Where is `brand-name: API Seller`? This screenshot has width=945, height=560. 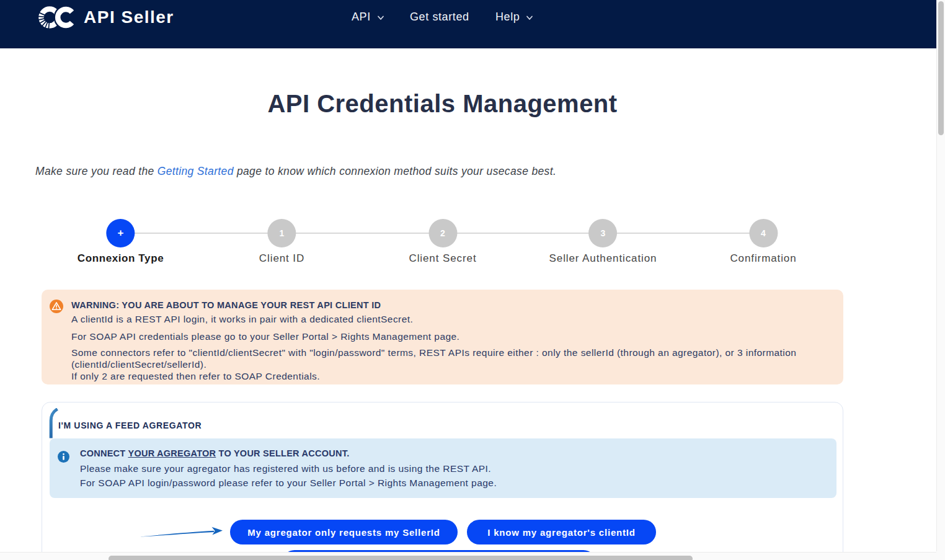 brand-name: API Seller is located at coordinates (129, 17).